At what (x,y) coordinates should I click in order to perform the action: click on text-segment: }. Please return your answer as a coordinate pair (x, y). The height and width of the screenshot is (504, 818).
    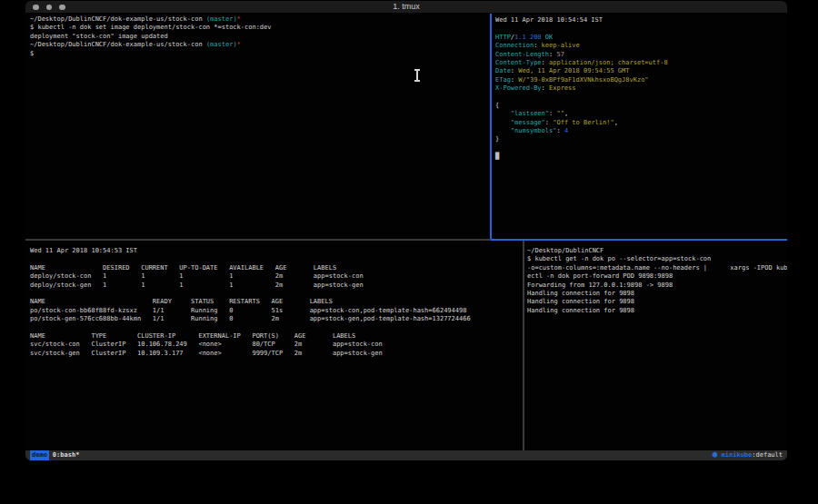
    Looking at the image, I should click on (497, 139).